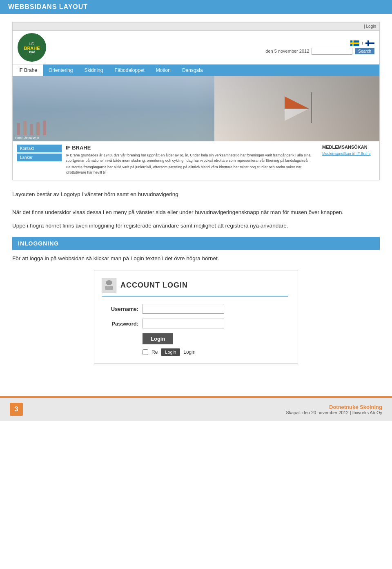 The image size is (392, 569). I want to click on page-header: WEBBSIDANS LAYOUT, so click(196, 7).